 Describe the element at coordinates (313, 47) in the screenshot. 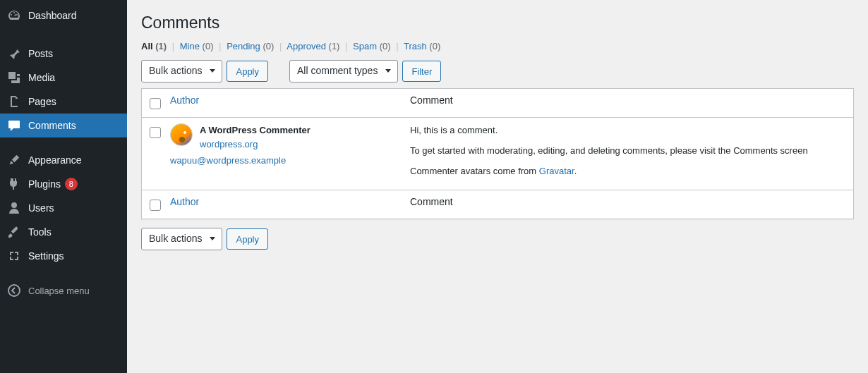

I see `filter-approved: Approved (1)` at that location.